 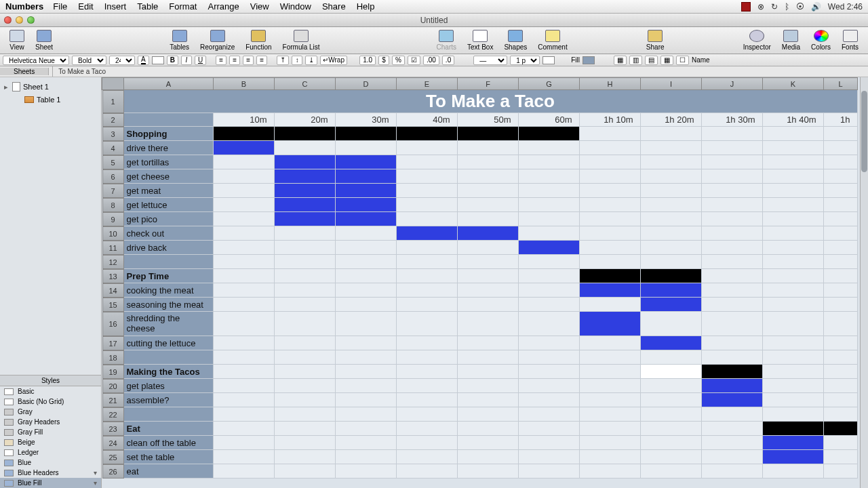 What do you see at coordinates (113, 176) in the screenshot?
I see `row-header: 6` at bounding box center [113, 176].